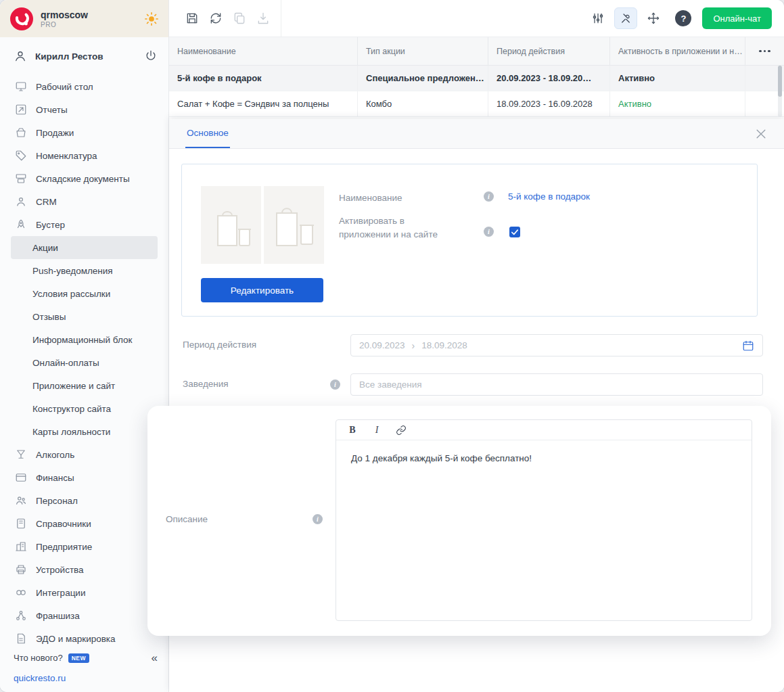 The image size is (784, 692). Describe the element at coordinates (21, 110) in the screenshot. I see `reports-icon` at that location.